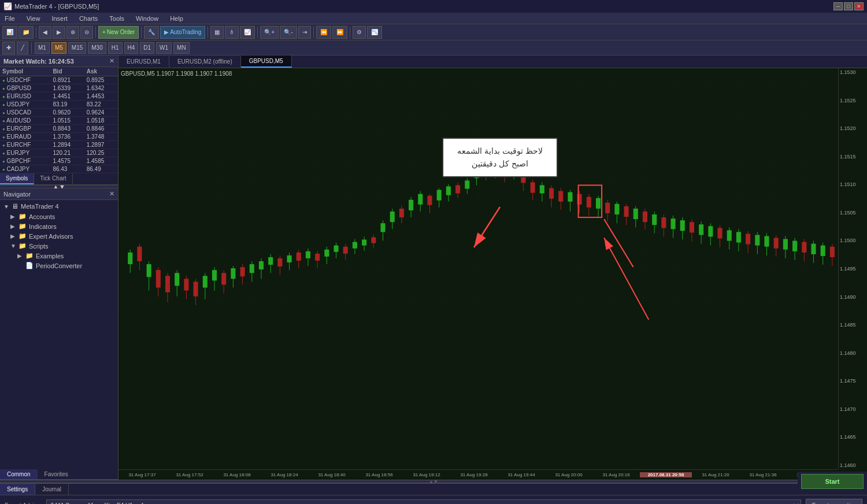  What do you see at coordinates (147, 48) in the screenshot?
I see `period-d1: D1` at bounding box center [147, 48].